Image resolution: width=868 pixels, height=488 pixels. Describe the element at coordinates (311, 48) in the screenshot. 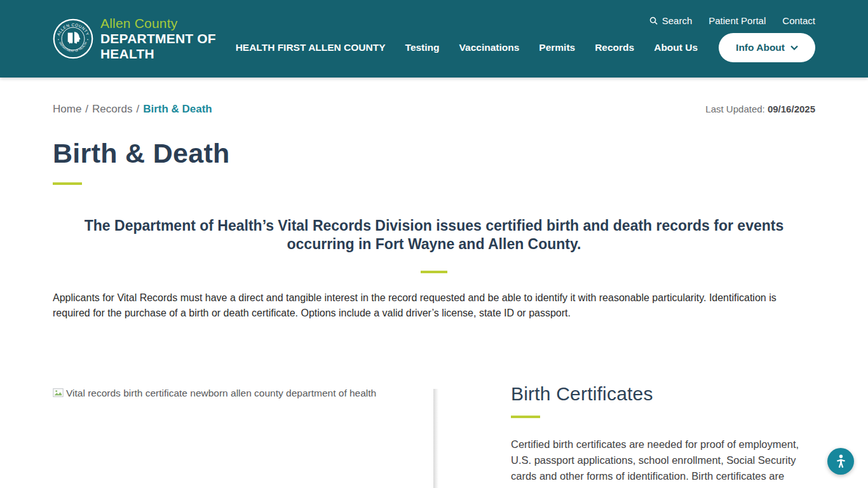

I see `nav-item-health-first: HEALTH FIRST ALLEN COUNTY` at that location.